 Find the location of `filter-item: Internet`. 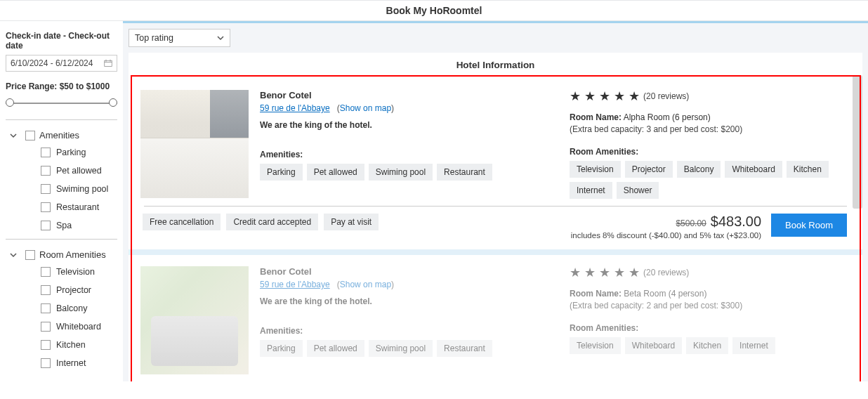

filter-item: Internet is located at coordinates (79, 363).